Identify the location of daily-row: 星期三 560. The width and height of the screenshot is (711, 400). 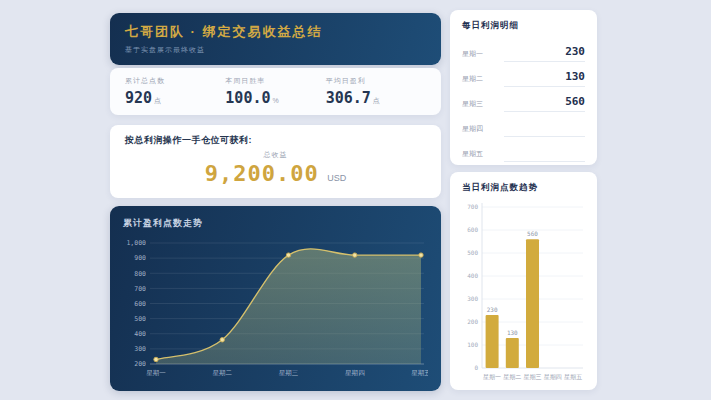
(524, 100).